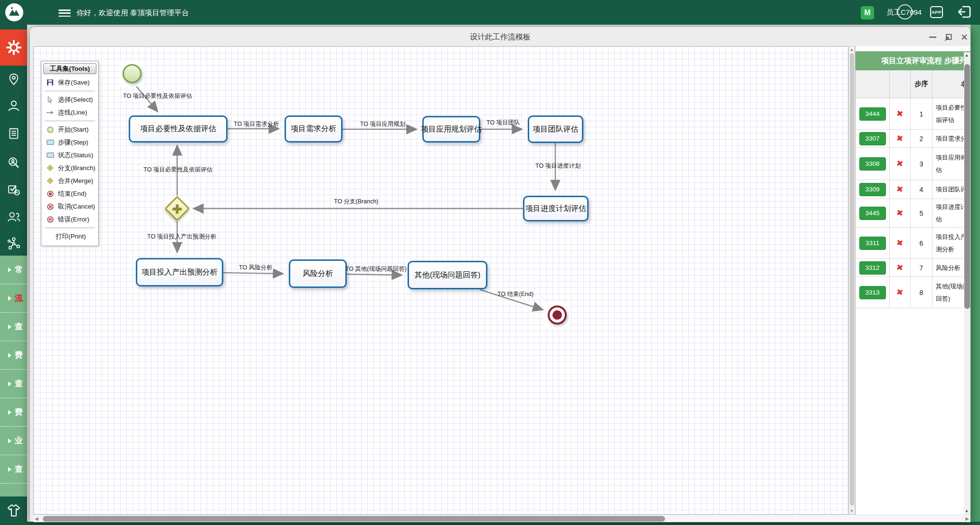  What do you see at coordinates (13, 244) in the screenshot?
I see `sidebar-item-network` at bounding box center [13, 244].